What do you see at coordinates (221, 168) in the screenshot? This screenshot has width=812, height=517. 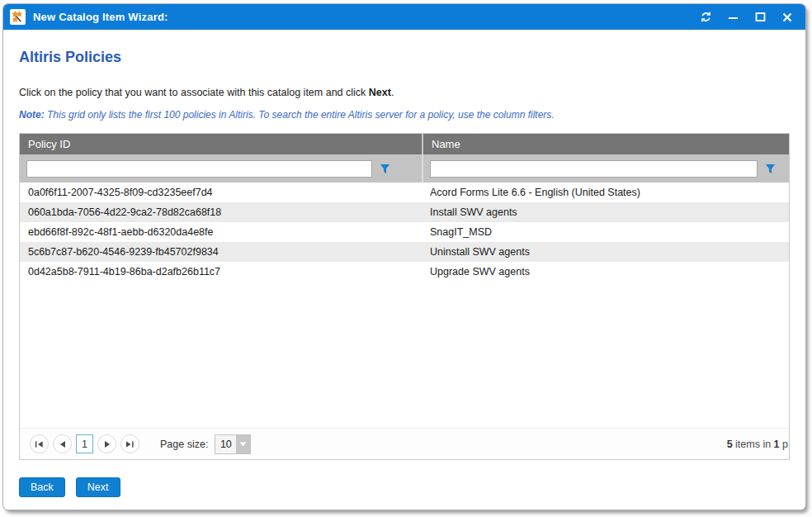 I see `policy-id-filter-cell` at bounding box center [221, 168].